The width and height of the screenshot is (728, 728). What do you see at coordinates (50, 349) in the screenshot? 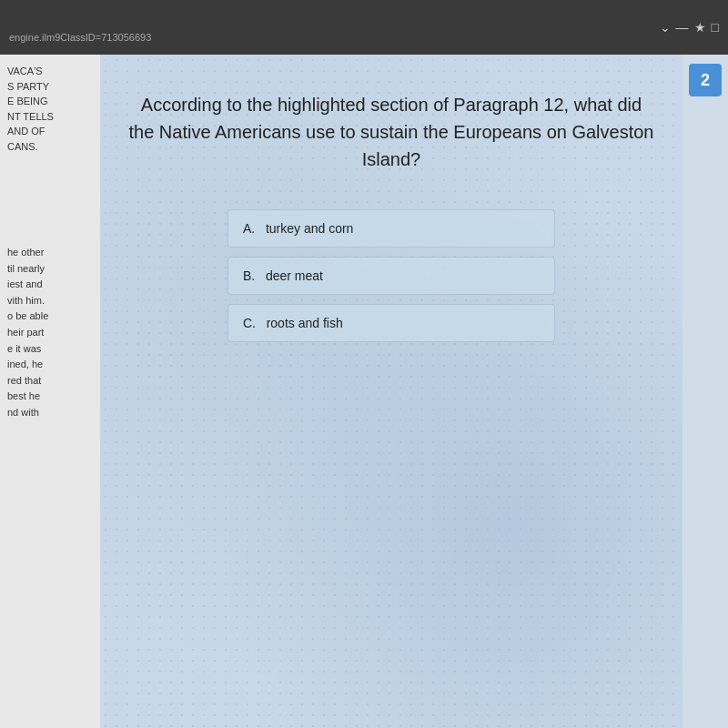
I see `sidebar-lower-line-7: e it was` at bounding box center [50, 349].